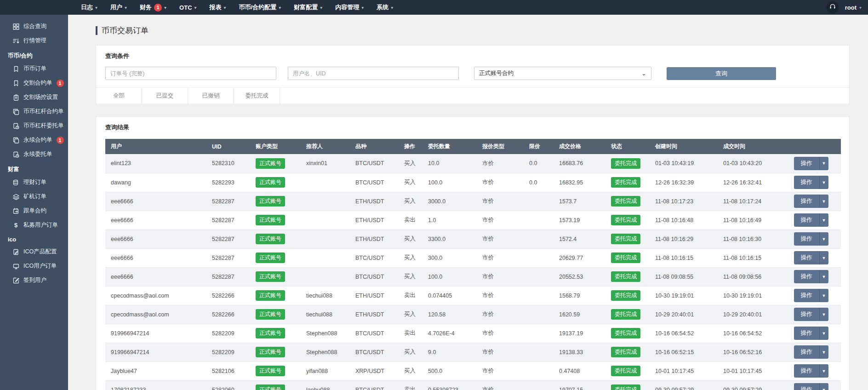 Image resolution: width=868 pixels, height=390 pixels. I want to click on sidebar-item-18: 签到用户, so click(34, 281).